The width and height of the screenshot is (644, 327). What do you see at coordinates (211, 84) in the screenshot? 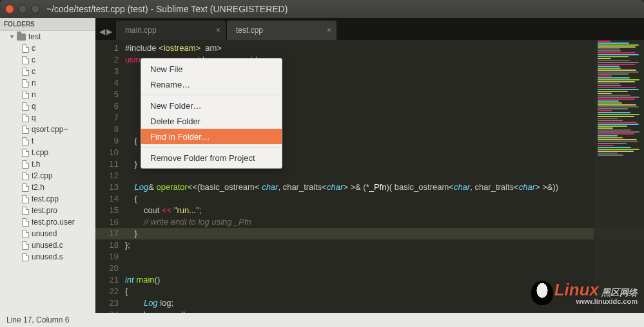
I see `menu-item-rename: Rename…` at bounding box center [211, 84].